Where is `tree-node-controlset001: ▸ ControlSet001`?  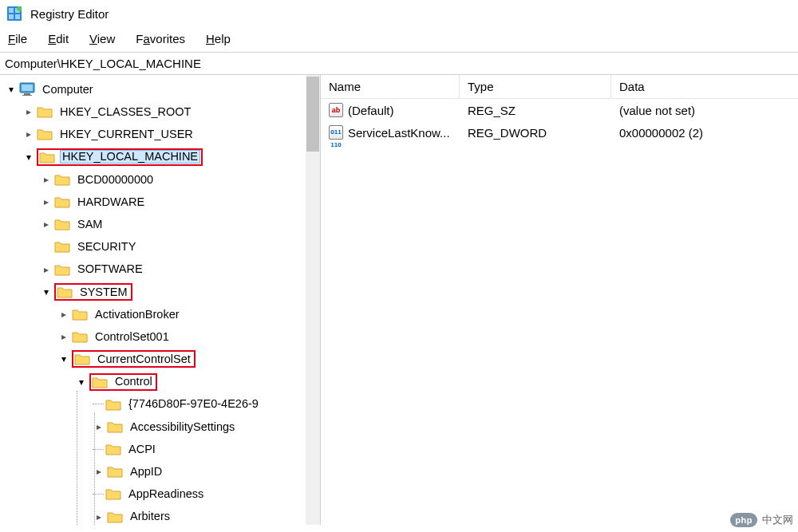 tree-node-controlset001: ▸ ControlSet001 is located at coordinates (163, 337).